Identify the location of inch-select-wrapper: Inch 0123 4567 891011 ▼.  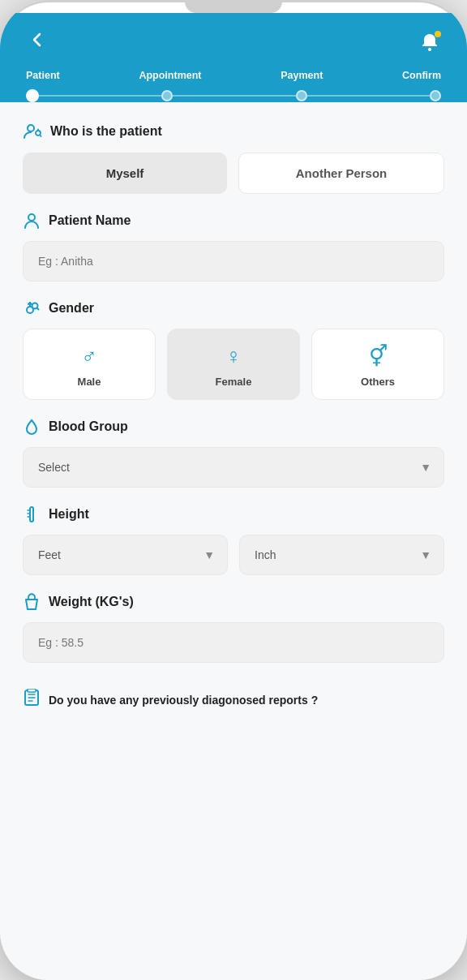
(342, 555).